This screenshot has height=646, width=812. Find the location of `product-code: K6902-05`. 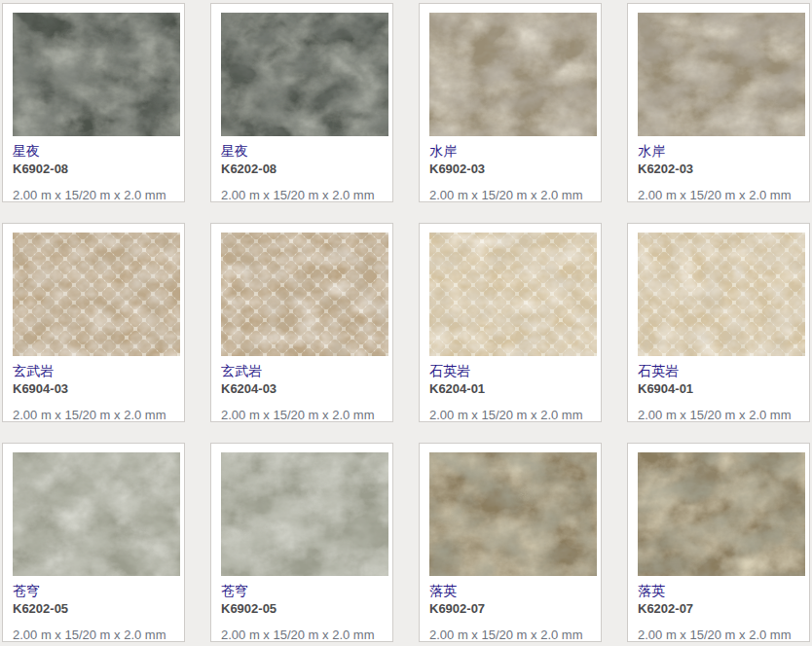

product-code: K6902-05 is located at coordinates (307, 609).